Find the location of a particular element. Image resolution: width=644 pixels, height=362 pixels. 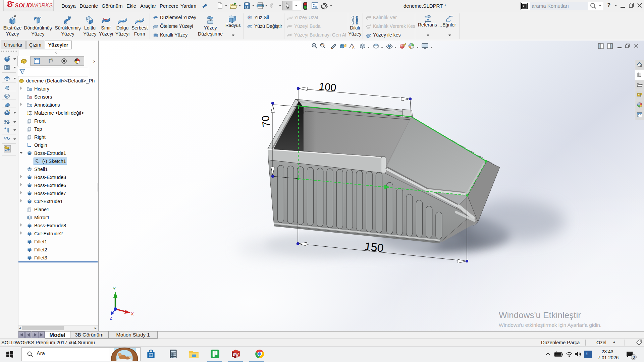

svg-text: X is located at coordinates (132, 314).